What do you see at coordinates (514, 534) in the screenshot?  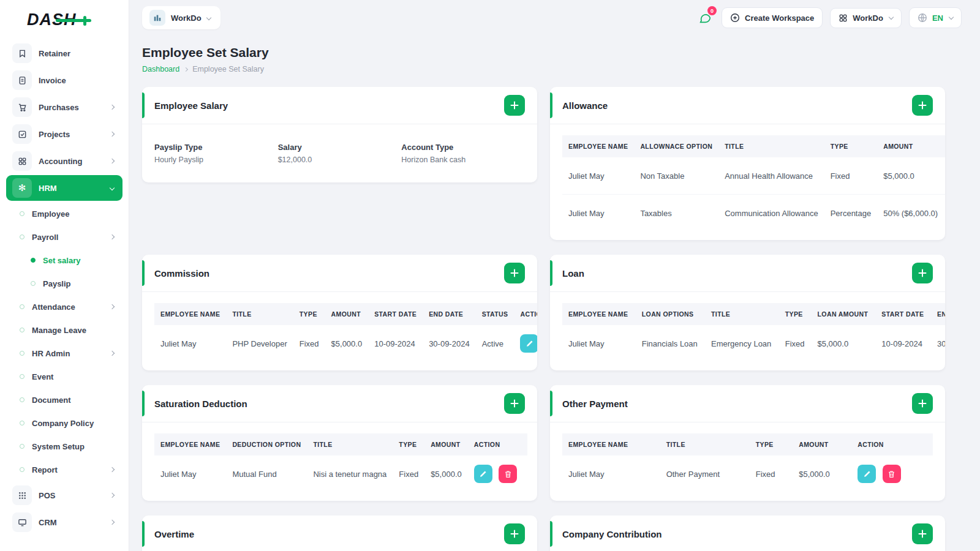 I see `add-overtime-button` at bounding box center [514, 534].